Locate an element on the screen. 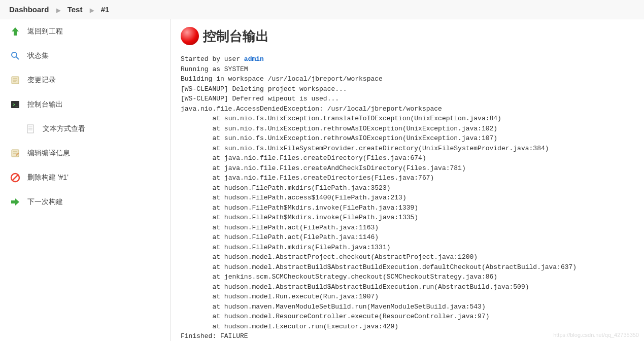  sidebar-item-back-to-project: 返回到工程 is located at coordinates (85, 31).